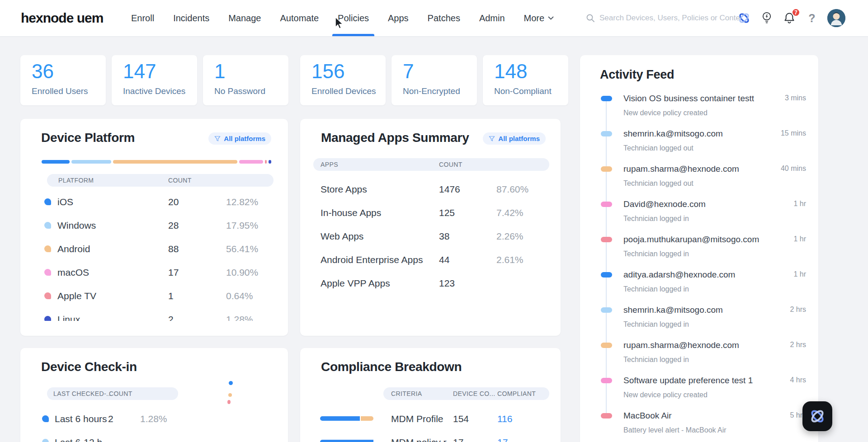 This screenshot has height=442, width=868. I want to click on feed-item-time: 3 mins, so click(796, 98).